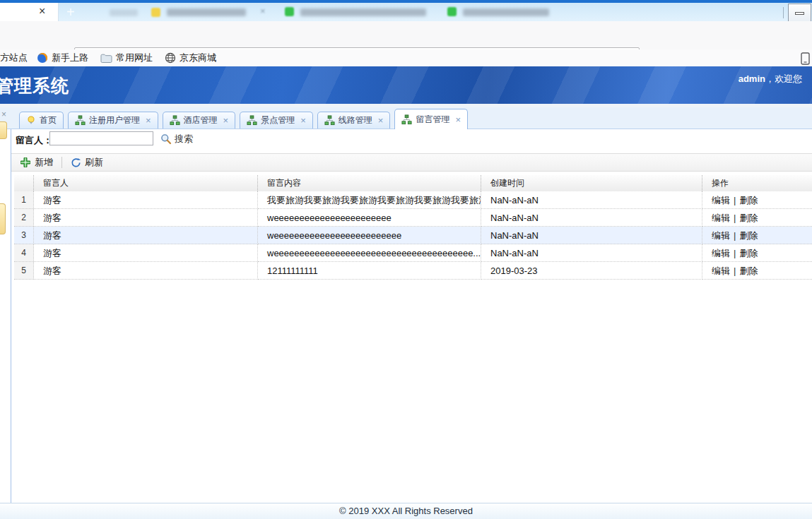 The image size is (812, 519). I want to click on bookmark-item: 京东商城, so click(191, 58).